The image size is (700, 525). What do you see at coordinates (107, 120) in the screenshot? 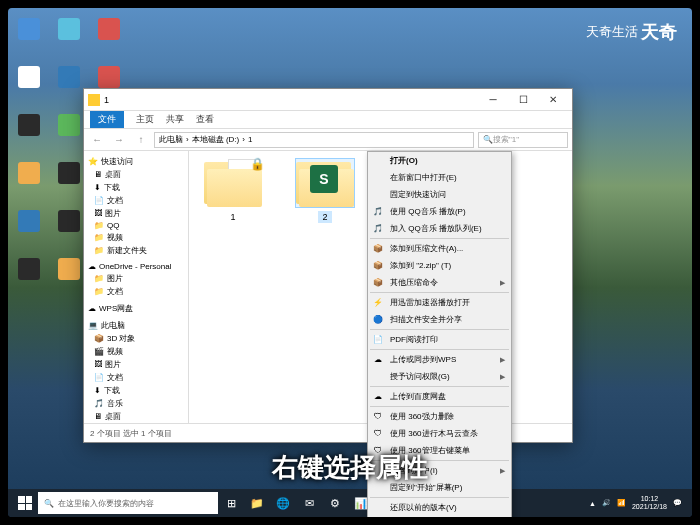
I see `ribbon-file: 文件` at bounding box center [107, 120].